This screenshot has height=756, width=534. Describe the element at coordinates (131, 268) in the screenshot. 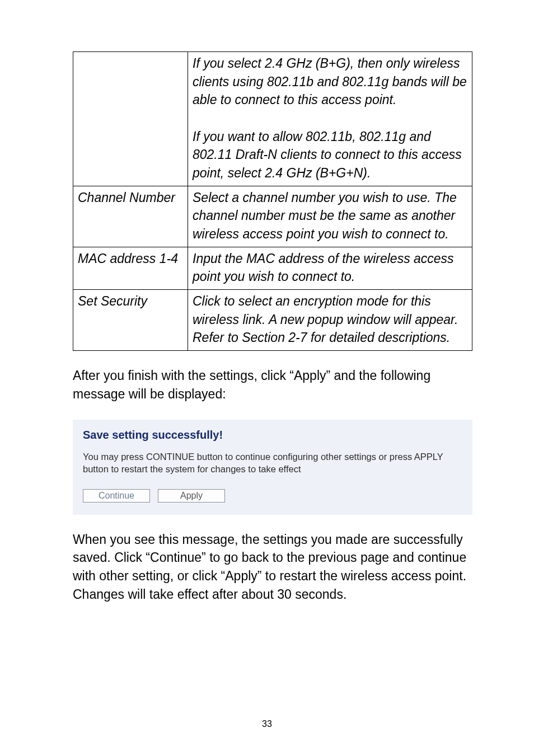

I see `row2-label: MAC address 1-4` at that location.